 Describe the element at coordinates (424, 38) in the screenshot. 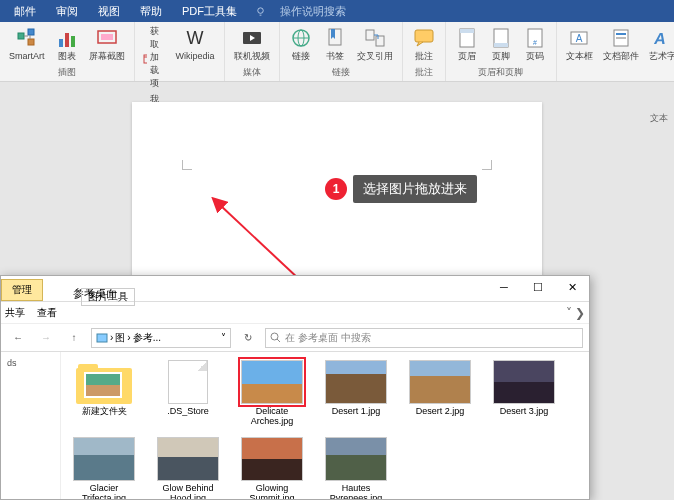

I see `comment-icon` at that location.